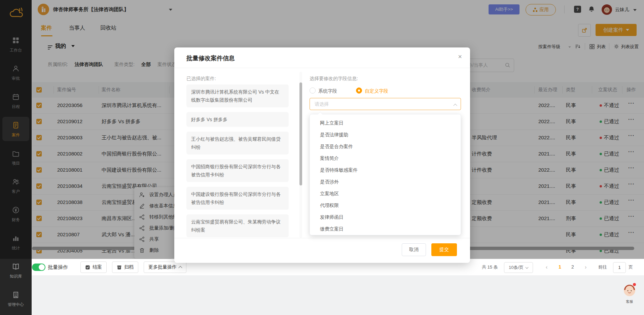 The image size is (644, 315). I want to click on next-page-button: ›, so click(585, 267).